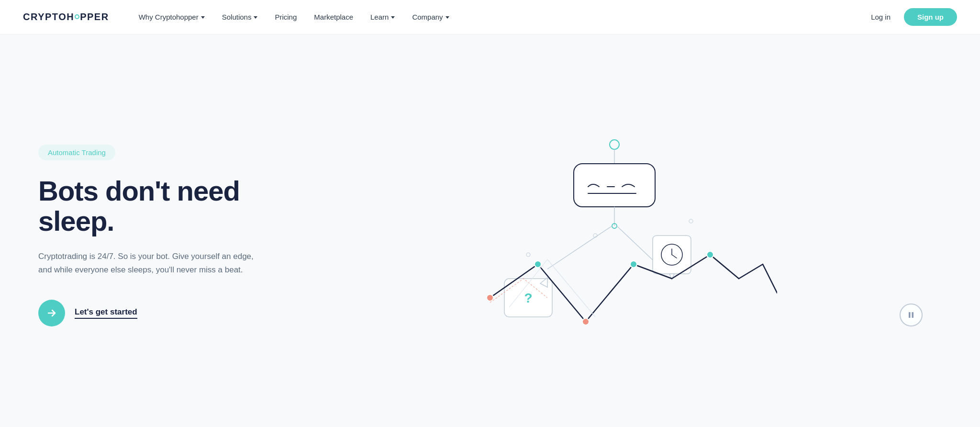 The height and width of the screenshot is (427, 980). Describe the element at coordinates (77, 152) in the screenshot. I see `hero-badge: Automatic Trading` at that location.